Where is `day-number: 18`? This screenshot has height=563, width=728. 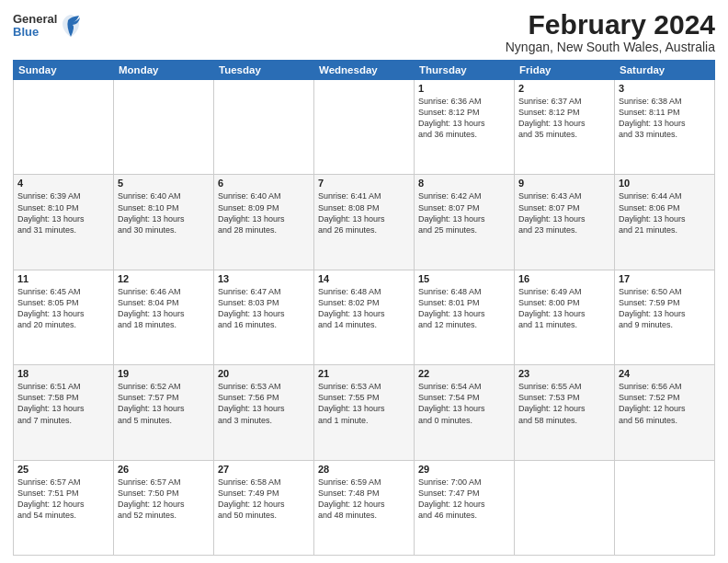
day-number: 18 is located at coordinates (63, 373).